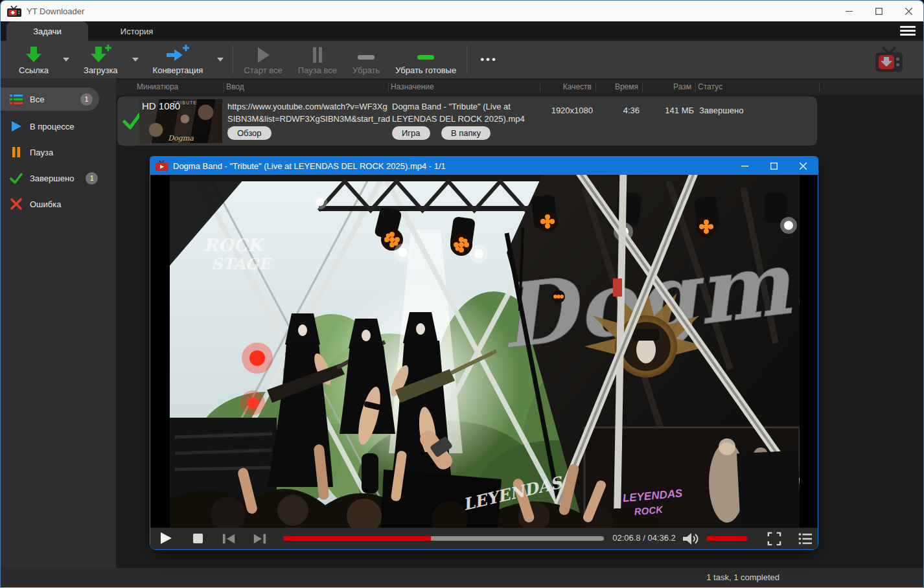 This screenshot has height=588, width=924. Describe the element at coordinates (16, 99) in the screenshot. I see `all-tasks-icon` at that location.